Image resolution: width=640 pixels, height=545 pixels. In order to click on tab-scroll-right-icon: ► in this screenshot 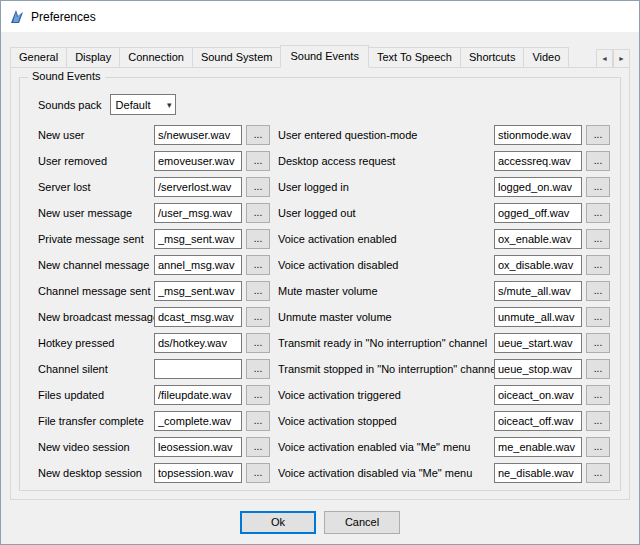, I will do `click(622, 58)`.